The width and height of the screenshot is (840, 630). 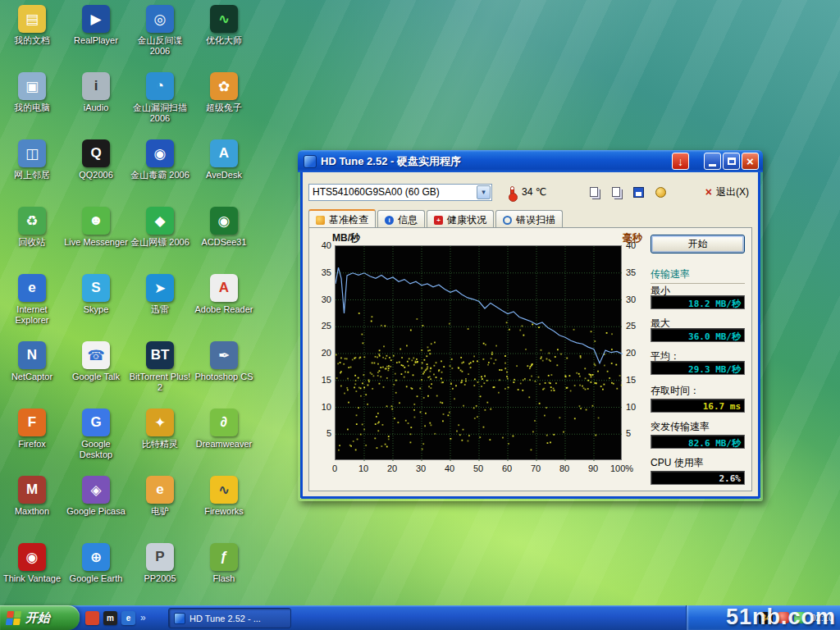 What do you see at coordinates (697, 244) in the screenshot?
I see `start-benchmark-button: 开始` at bounding box center [697, 244].